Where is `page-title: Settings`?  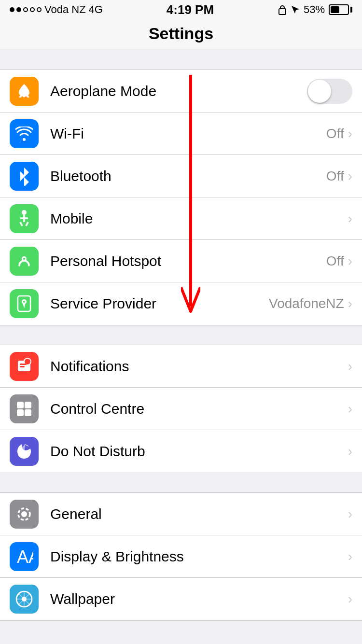
page-title: Settings is located at coordinates (181, 33).